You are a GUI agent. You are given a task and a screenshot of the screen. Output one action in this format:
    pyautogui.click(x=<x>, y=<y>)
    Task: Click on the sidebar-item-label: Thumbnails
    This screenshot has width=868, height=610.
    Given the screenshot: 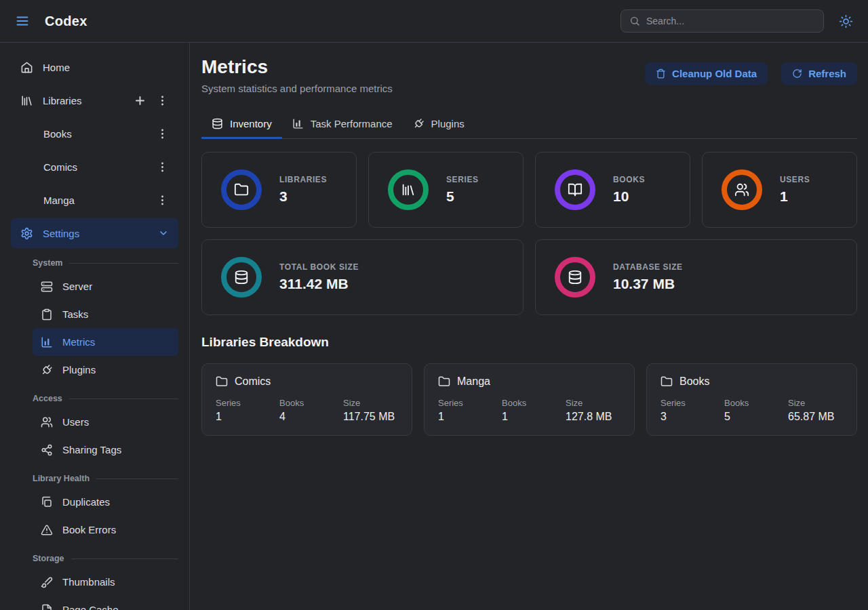 What is the action you would take?
    pyautogui.click(x=89, y=582)
    